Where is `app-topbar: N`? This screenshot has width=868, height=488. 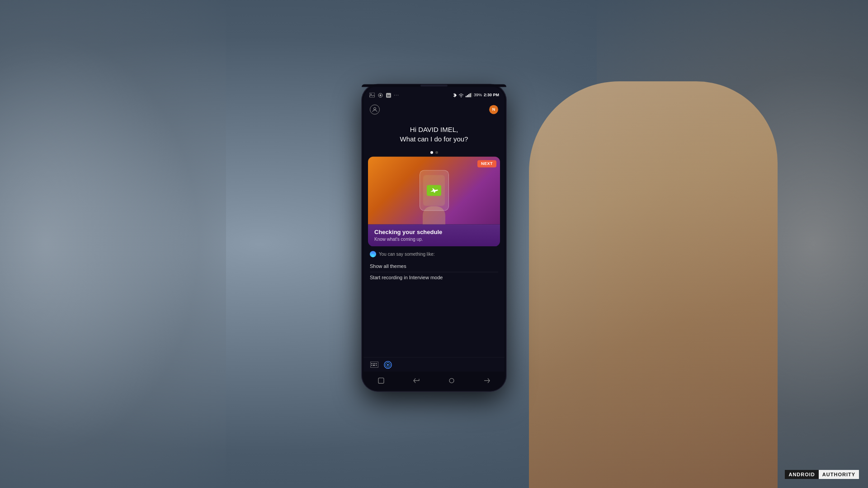 app-topbar: N is located at coordinates (434, 109).